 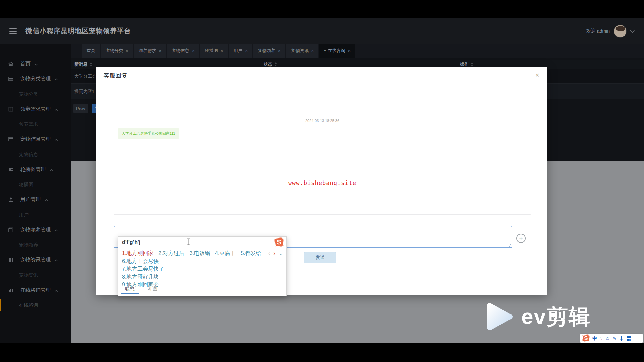 I want to click on ime-candidate: 8.地方哥好几块, so click(x=140, y=277).